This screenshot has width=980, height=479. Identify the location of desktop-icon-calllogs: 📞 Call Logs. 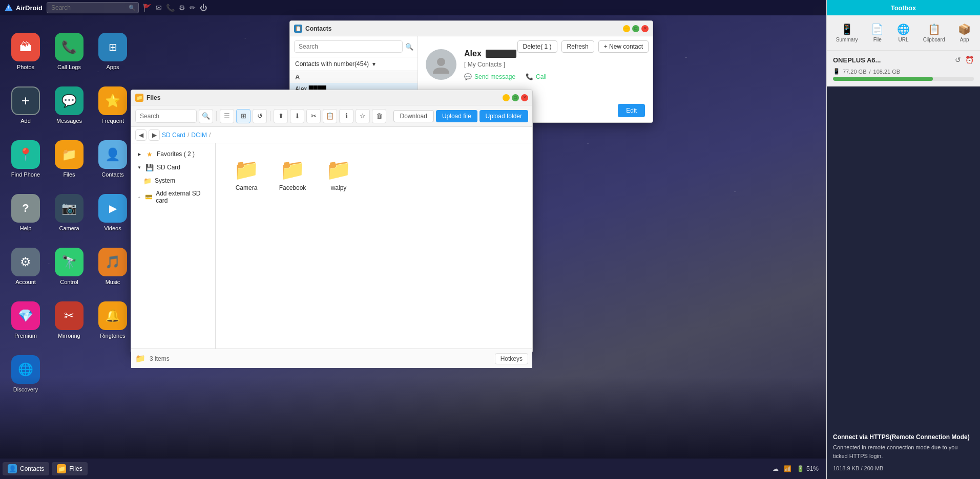
(69, 51).